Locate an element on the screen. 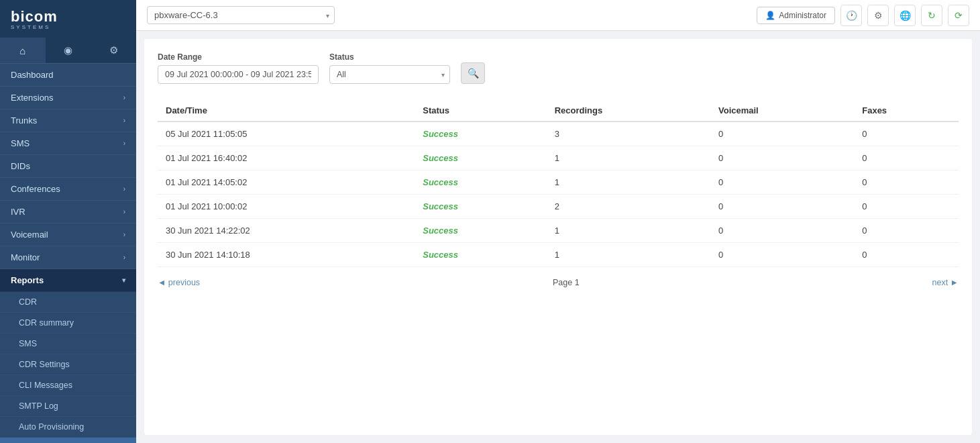  sidebar-logo: bicom SYSTEMS is located at coordinates (68, 19).